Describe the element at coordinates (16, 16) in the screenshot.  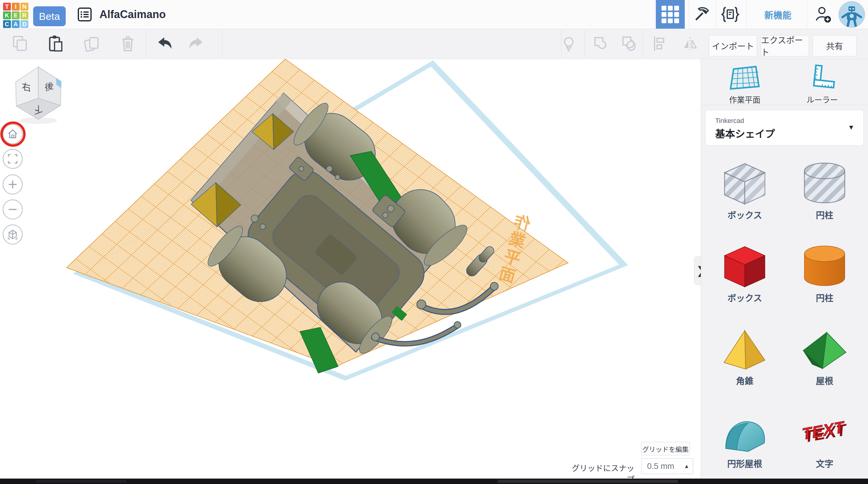
I see `tinkercad-logo: TIN KER CAD` at that location.